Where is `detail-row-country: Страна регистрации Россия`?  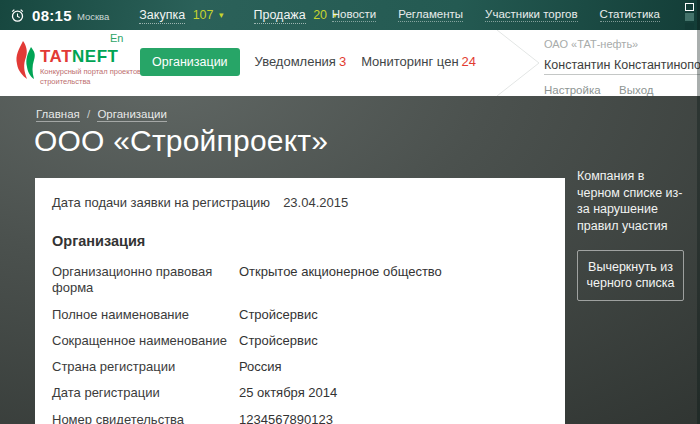 detail-row-country: Страна регистрации Россия is located at coordinates (300, 367).